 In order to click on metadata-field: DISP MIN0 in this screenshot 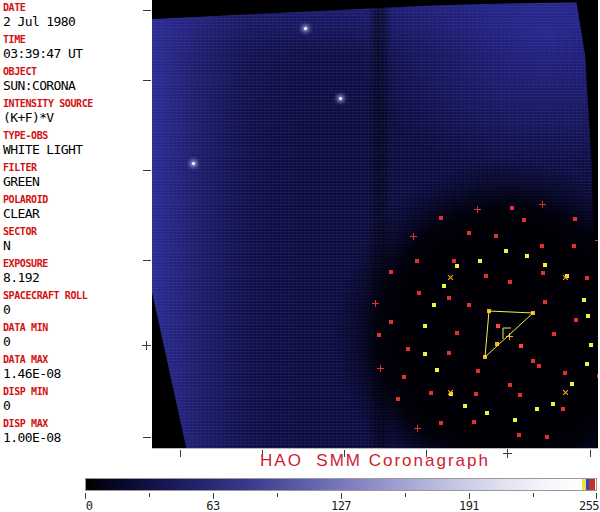, I will do `click(76, 402)`.